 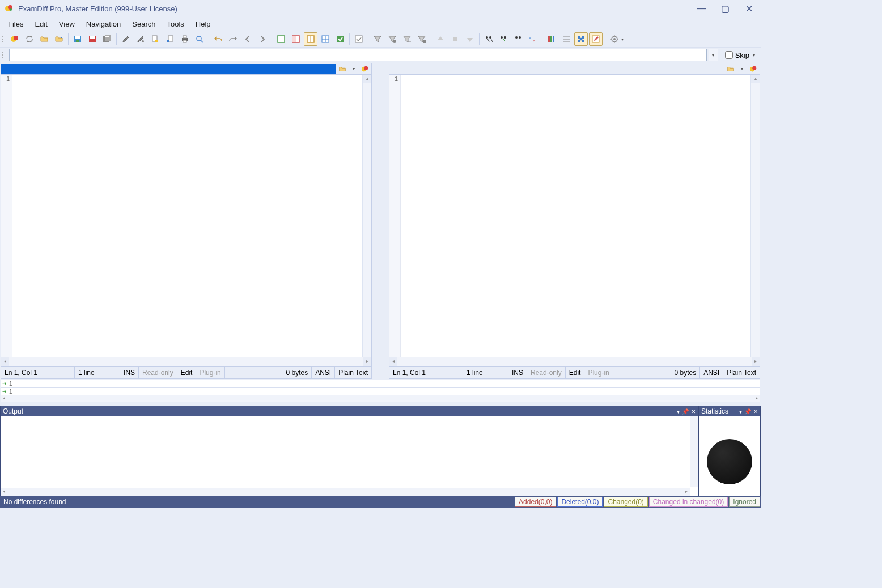 I want to click on next-diff-button, so click(x=470, y=39).